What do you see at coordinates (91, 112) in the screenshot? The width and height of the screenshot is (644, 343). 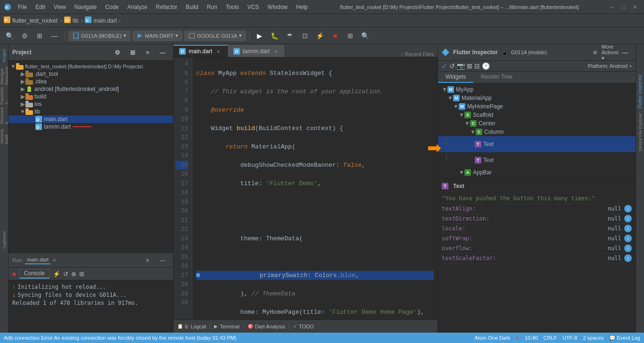 I see `tree-lib: ▼ lib` at bounding box center [91, 112].